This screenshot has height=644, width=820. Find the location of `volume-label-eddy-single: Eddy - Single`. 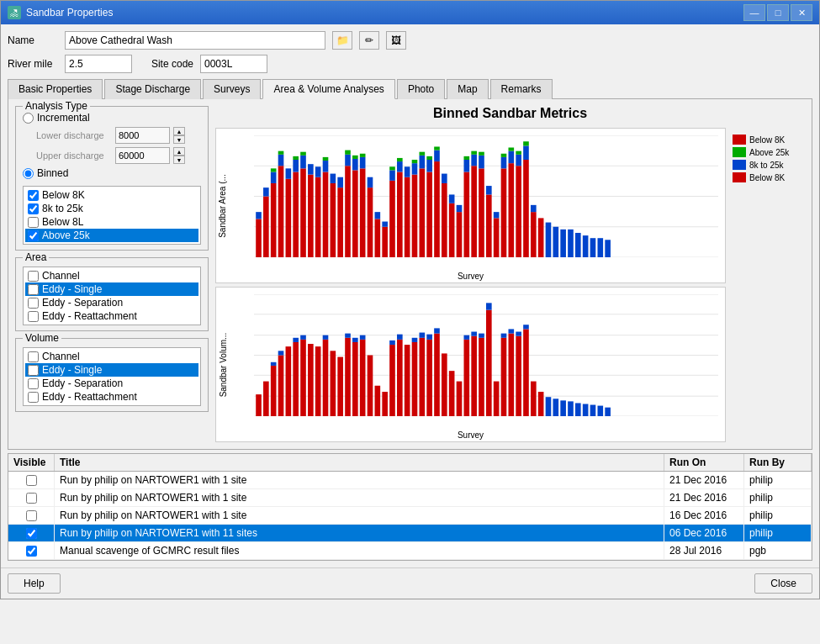

volume-label-eddy-single: Eddy - Single is located at coordinates (72, 370).